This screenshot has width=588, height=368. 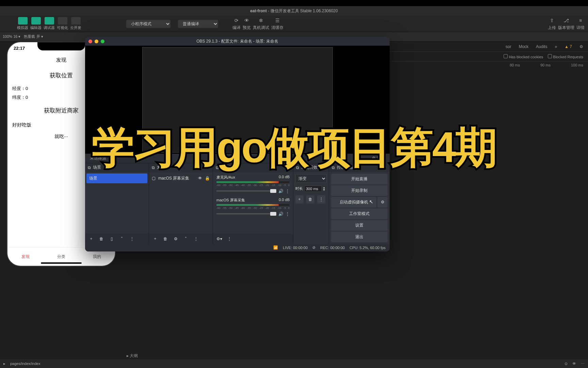 I want to click on action-compile: ⟳编译, so click(x=236, y=24).